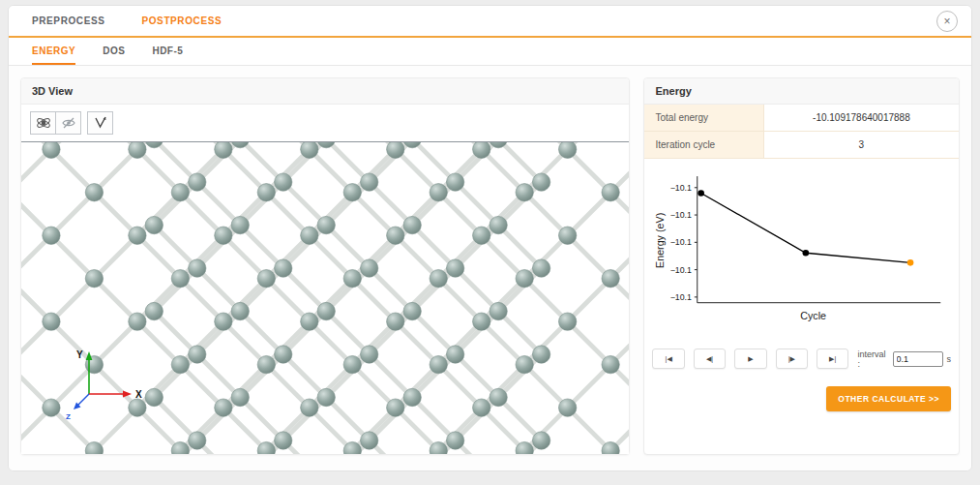  Describe the element at coordinates (704, 118) in the screenshot. I see `total-energy-label: Total energy` at that location.